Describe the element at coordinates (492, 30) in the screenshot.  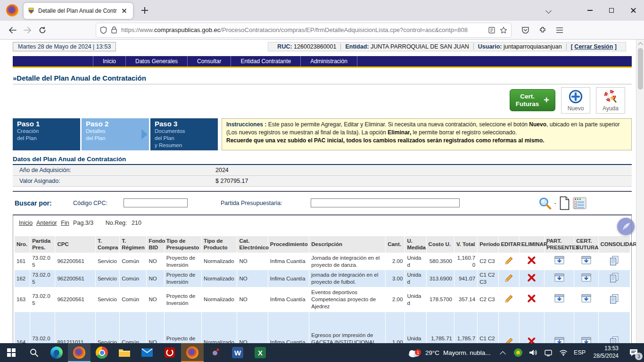
I see `reader-view-icon` at that location.